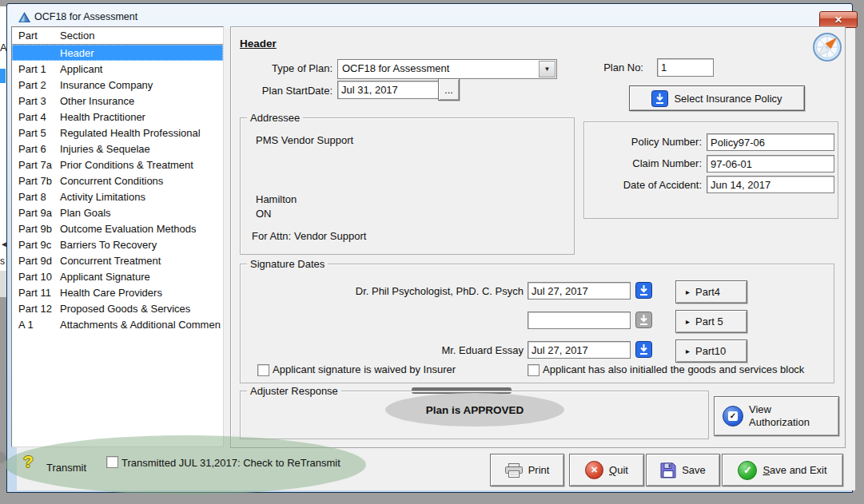  I want to click on initialled-checkbox, so click(534, 371).